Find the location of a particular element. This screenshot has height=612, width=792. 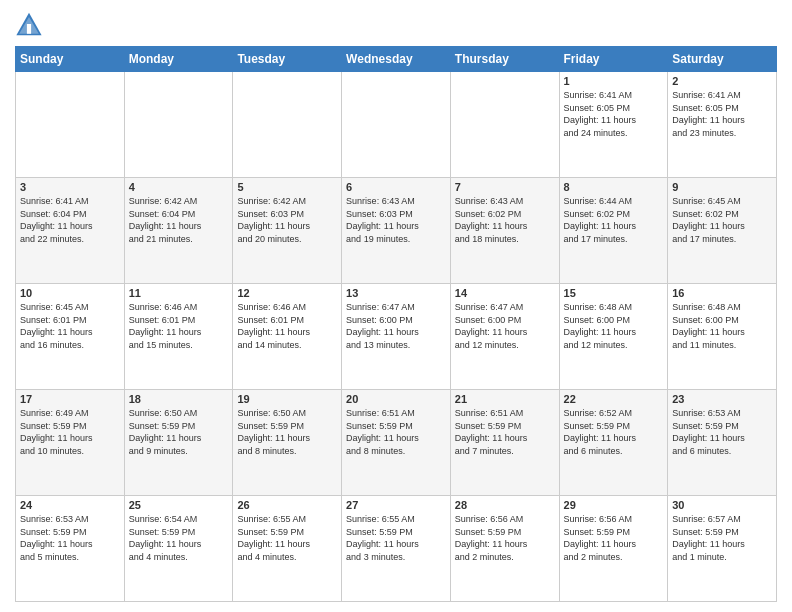

day-cell: 15Sunrise: 6:48 AM Sunset: 6:00 PM Dayli… is located at coordinates (614, 337).